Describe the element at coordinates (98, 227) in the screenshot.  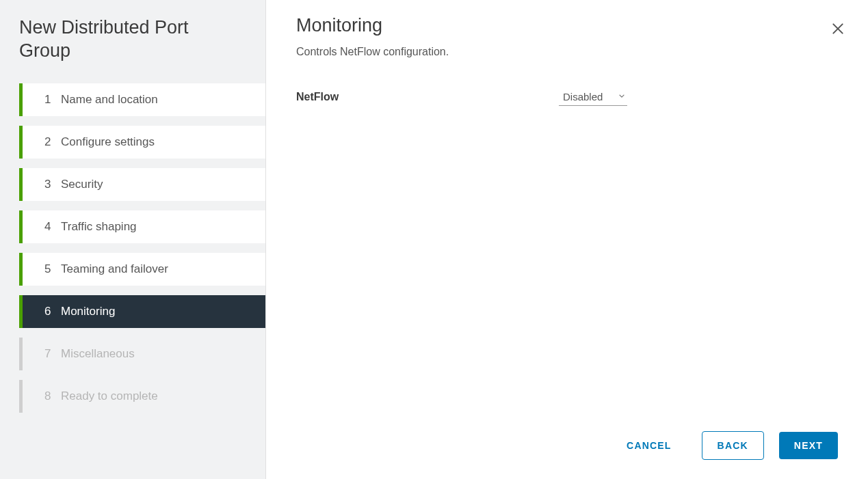
I see `step-label: Traffic shaping` at that location.